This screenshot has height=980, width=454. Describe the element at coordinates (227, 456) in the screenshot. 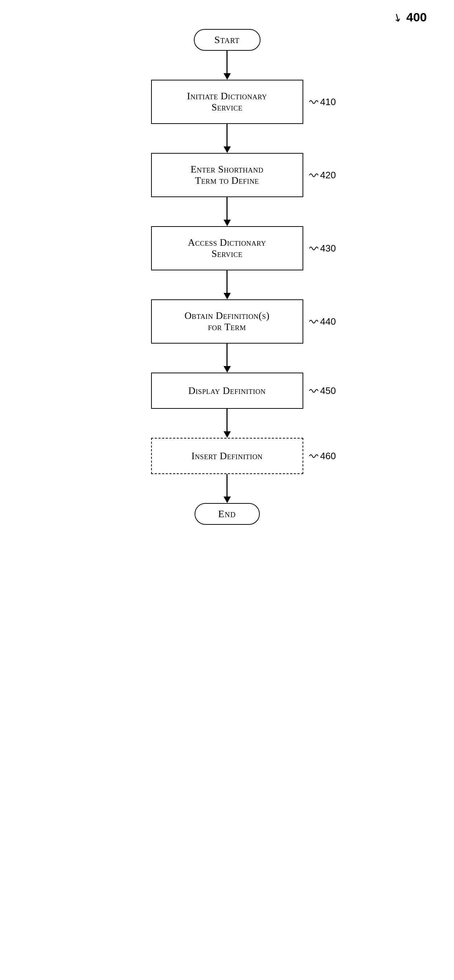

I see `step-460-box: Insert Definition` at that location.